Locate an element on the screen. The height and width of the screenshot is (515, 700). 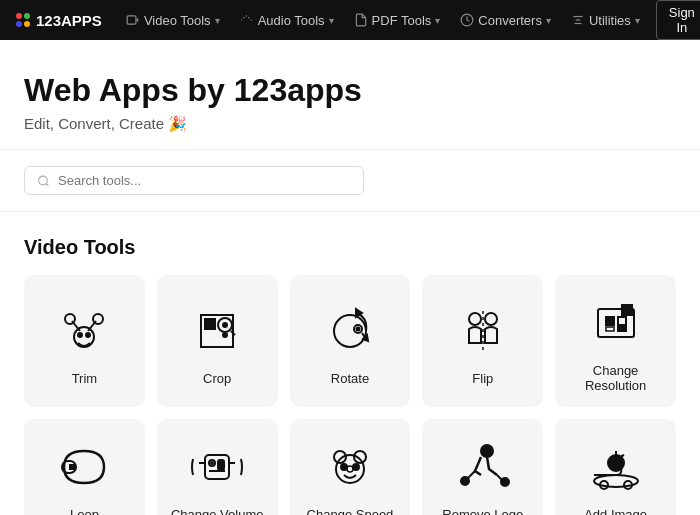
search-bar is located at coordinates (194, 180).